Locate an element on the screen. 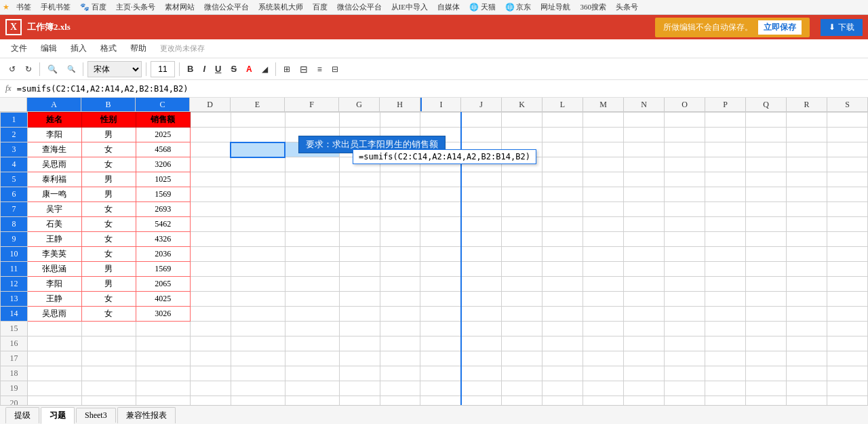 The image size is (868, 424). cell-2-S is located at coordinates (847, 135).